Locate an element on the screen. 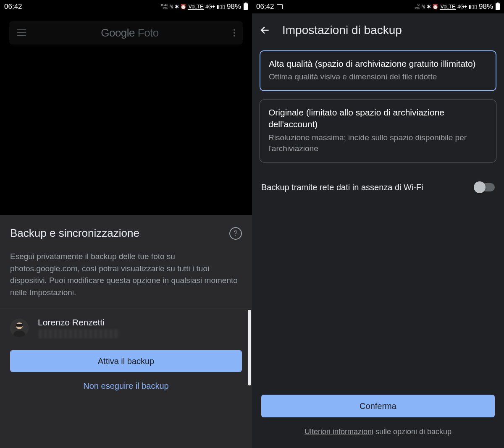  account-name: Lorenzo Renzetti is located at coordinates (140, 322).